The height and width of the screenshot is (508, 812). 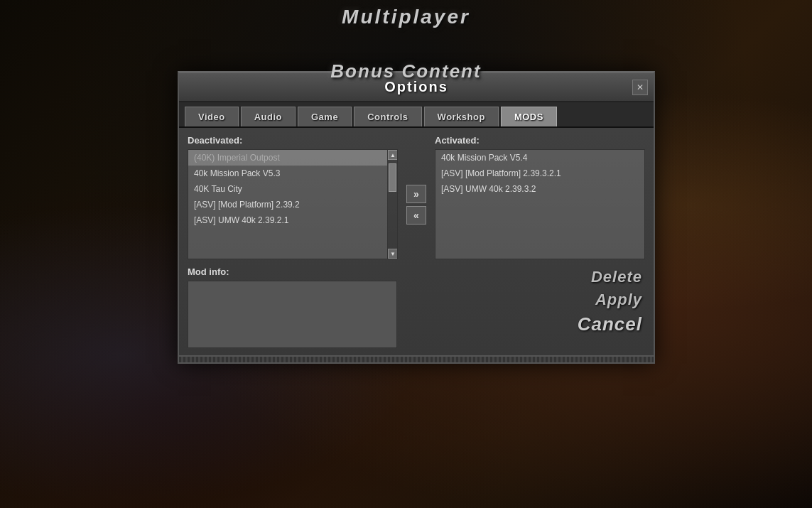 What do you see at coordinates (293, 314) in the screenshot?
I see `mod-info-box` at bounding box center [293, 314].